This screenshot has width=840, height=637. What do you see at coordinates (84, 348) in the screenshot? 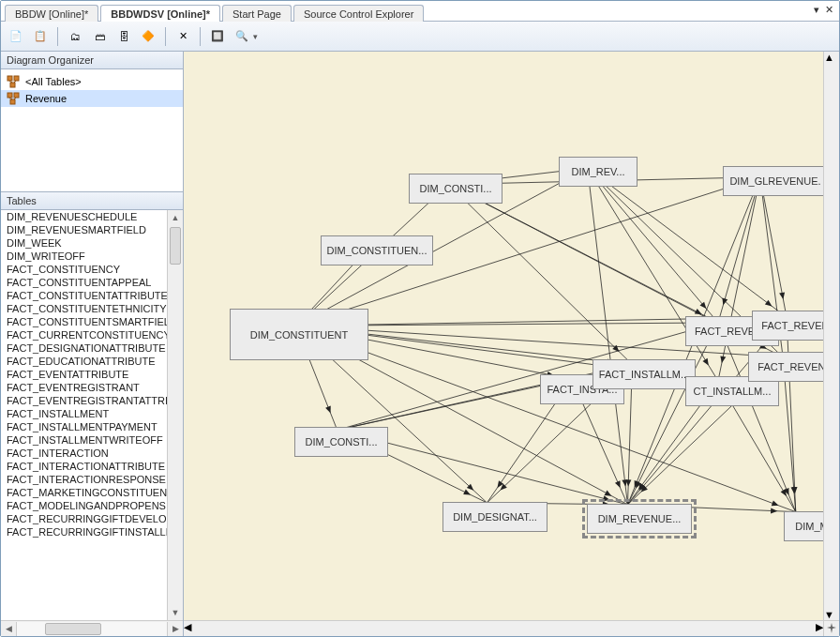
I see `table-list-item: FACT_DESIGNATIONATTRIBUTE` at bounding box center [84, 348].